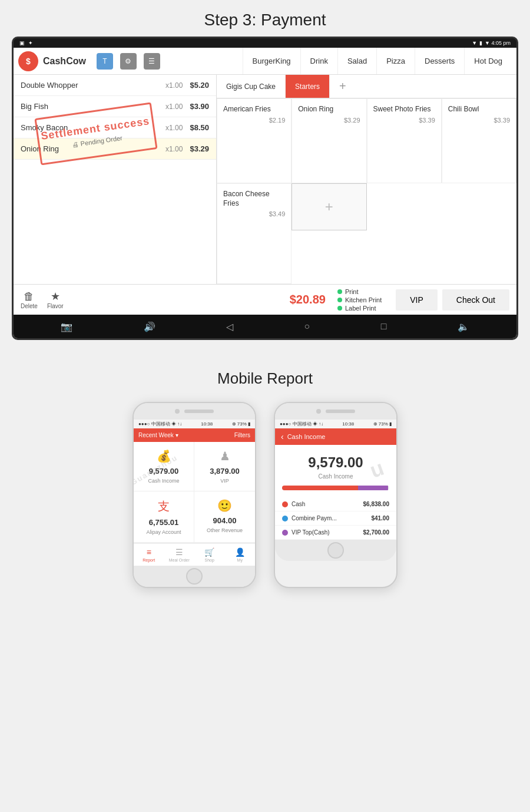 Image resolution: width=530 pixels, height=812 pixels. Describe the element at coordinates (306, 437) in the screenshot. I see `cash-income-title: Cash Income` at that location.